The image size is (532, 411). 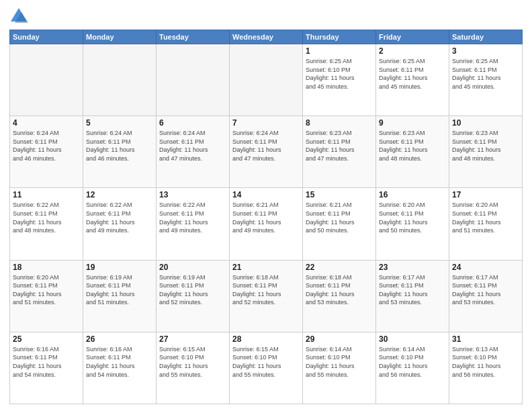 I want to click on day-number: 26, so click(x=120, y=339).